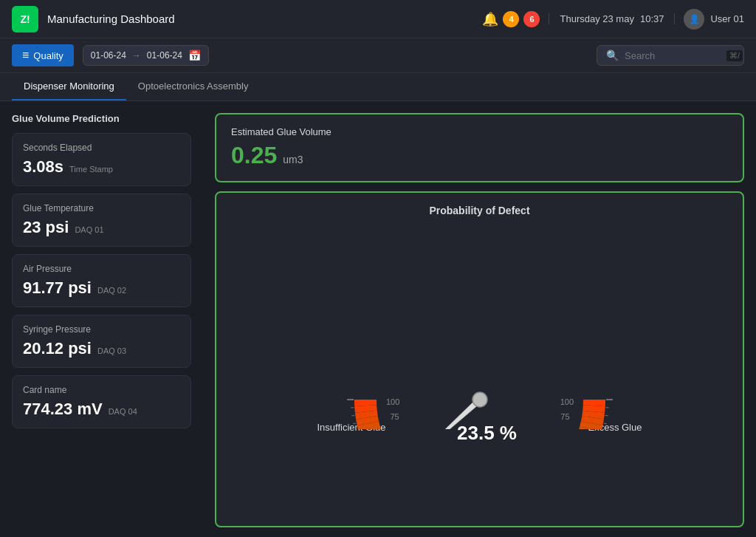 The width and height of the screenshot is (756, 537). What do you see at coordinates (102, 167) in the screenshot?
I see `metric-value-0: 3.08s Time Stamp` at bounding box center [102, 167].